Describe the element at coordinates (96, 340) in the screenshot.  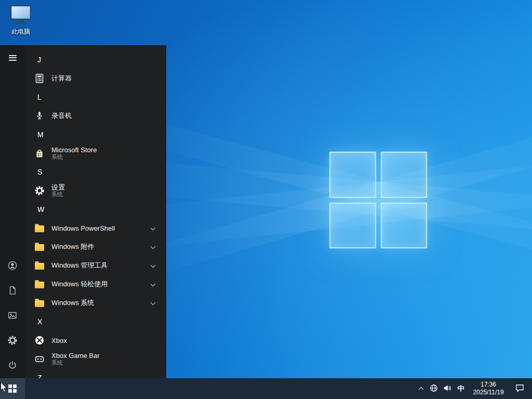
I see `app-item-xbox: Xbox` at that location.